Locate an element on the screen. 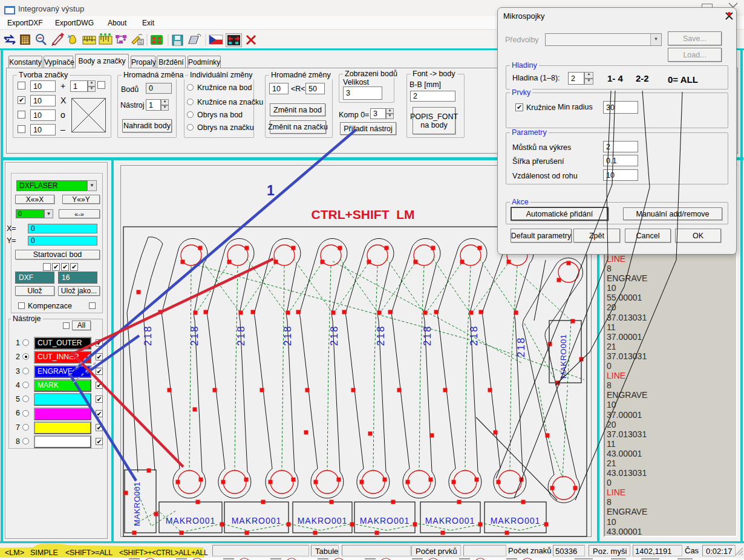  svg-text: CTRL+SHIFT LM is located at coordinates (363, 214).